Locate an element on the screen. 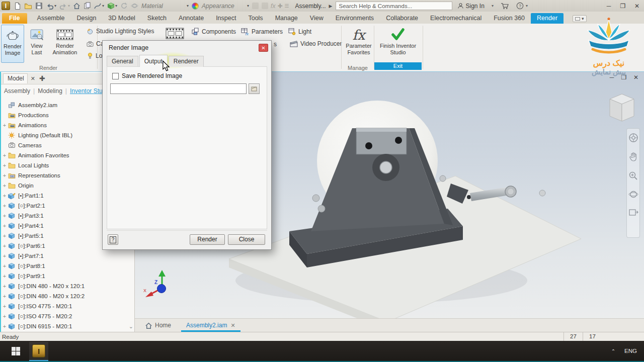 Image resolution: width=644 pixels, height=362 pixels. tree-item: +[○]:Part2:1 is located at coordinates (23, 206).